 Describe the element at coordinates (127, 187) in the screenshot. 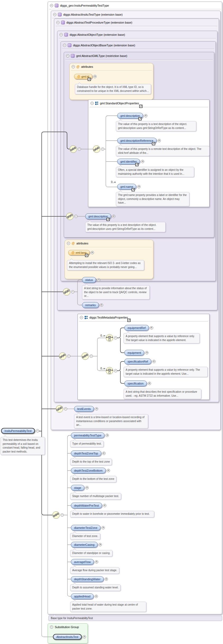

I see `element-pill-gml-name: gml:name` at that location.